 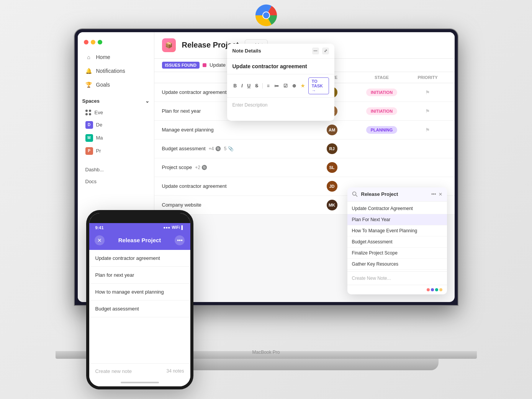 I want to click on flag-icon-2: ⚑, so click(x=427, y=111).